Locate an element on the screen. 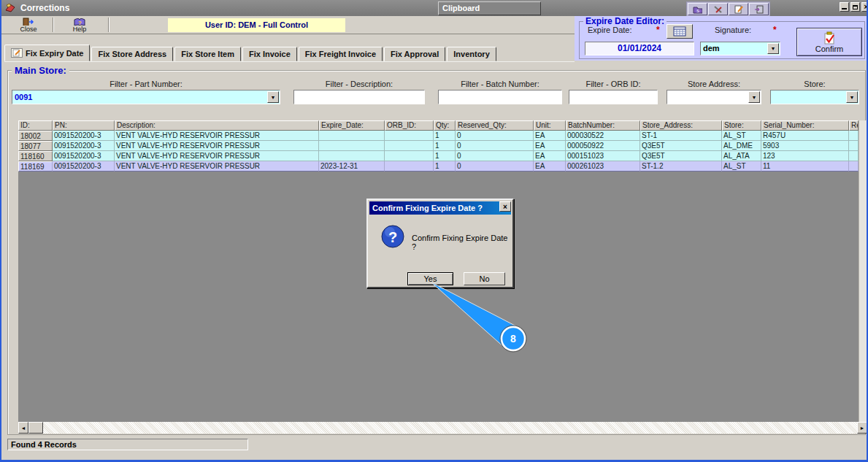 This screenshot has width=868, height=462. horizontal-scrollbar: ◄ ► is located at coordinates (442, 428).